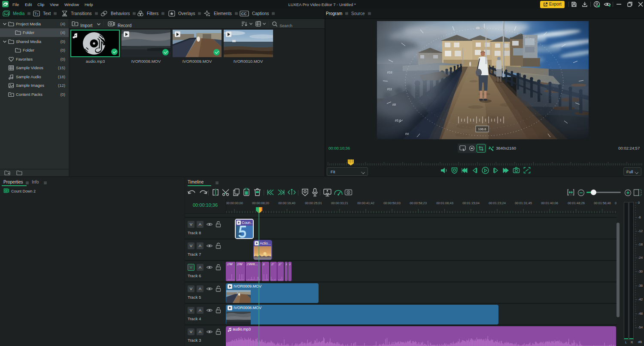  What do you see at coordinates (244, 14) in the screenshot?
I see `svg-text: CC` at bounding box center [244, 14].